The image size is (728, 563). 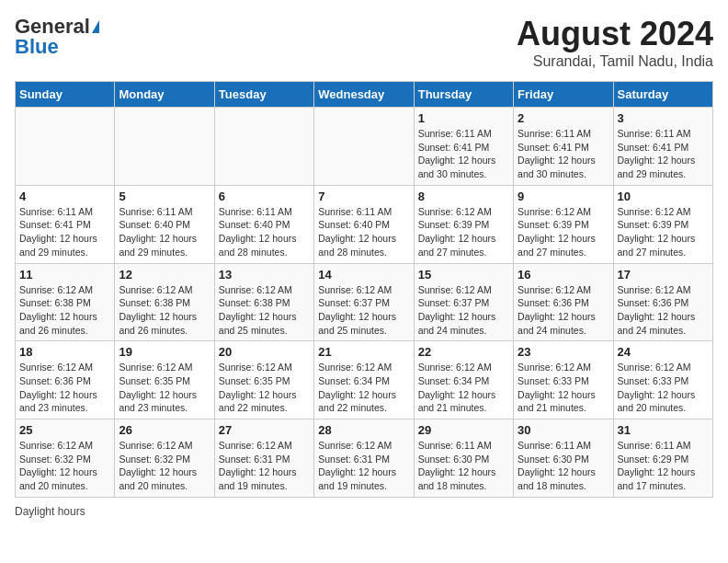 What do you see at coordinates (664, 351) in the screenshot?
I see `day-number: 24` at bounding box center [664, 351].